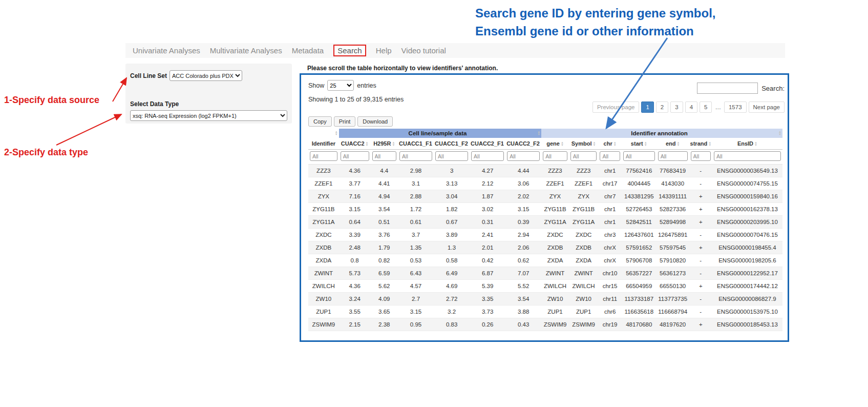 The width and height of the screenshot is (868, 407). I want to click on cell: 52827336, so click(673, 209).